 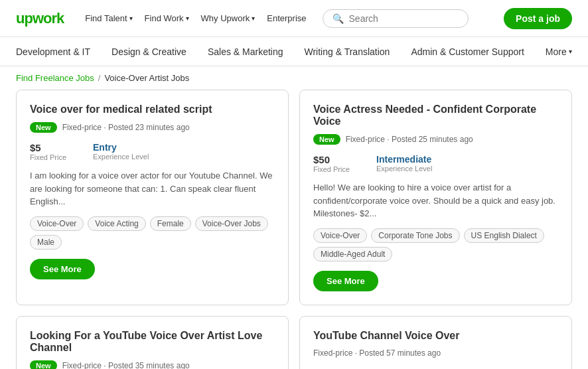 I want to click on job-details: $750 Fixed Price Entry Experience Level, so click(x=435, y=368).